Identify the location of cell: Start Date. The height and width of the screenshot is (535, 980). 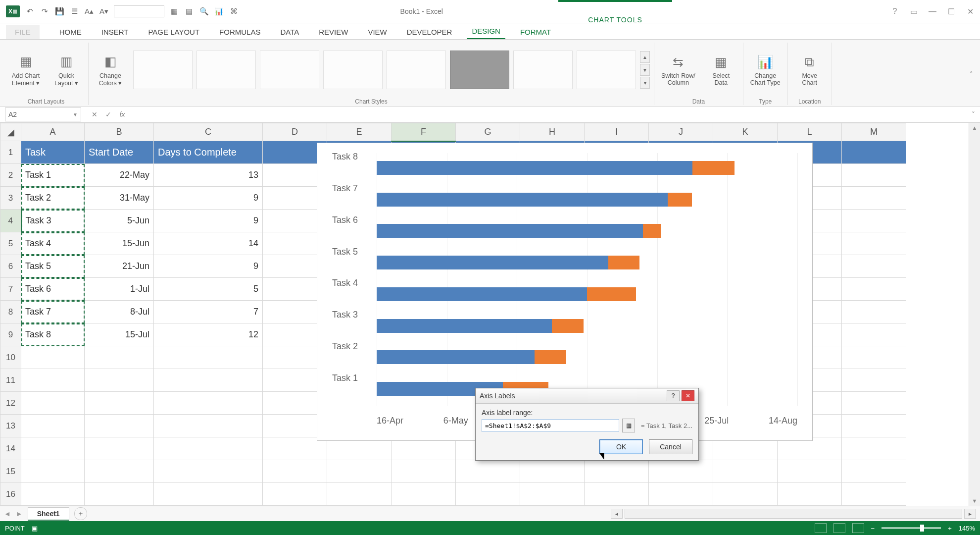
(119, 153).